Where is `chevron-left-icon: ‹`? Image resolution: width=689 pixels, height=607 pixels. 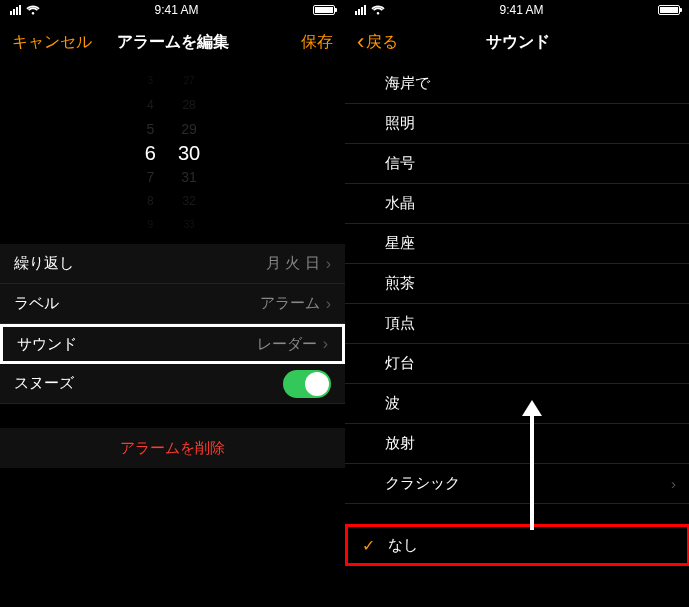 chevron-left-icon: ‹ is located at coordinates (360, 42).